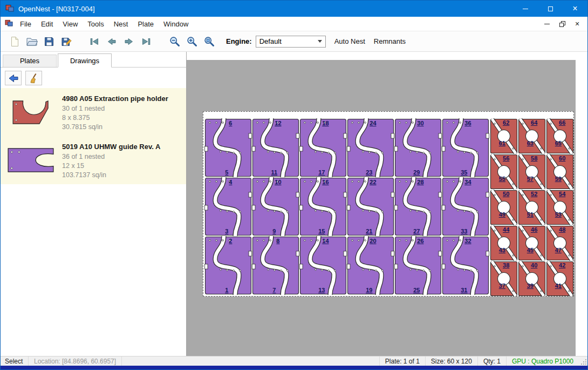 The height and width of the screenshot is (370, 588). I want to click on status-gpu: GPU : Quadro P1000, so click(543, 361).